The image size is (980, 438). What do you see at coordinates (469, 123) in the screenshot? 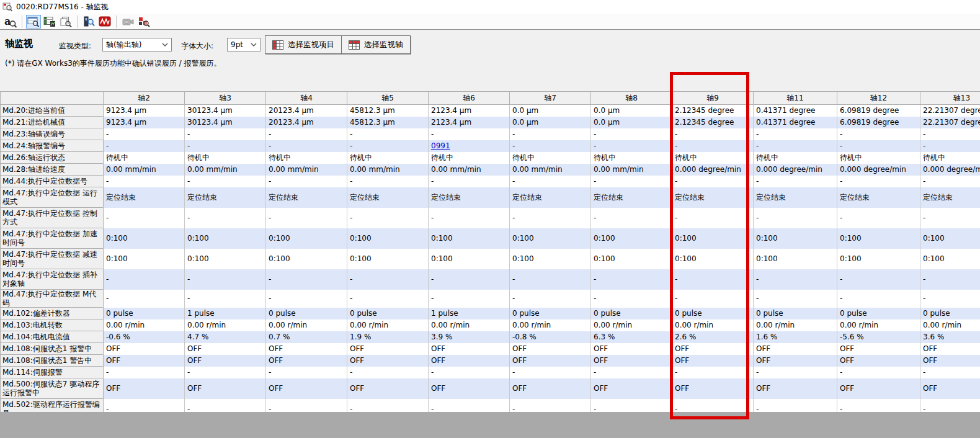
I see `cell: 2123.4 μm` at bounding box center [469, 123].